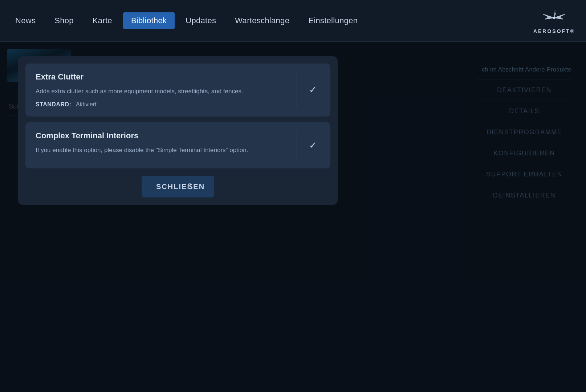  Describe the element at coordinates (157, 150) in the screenshot. I see `complex-terminal-description: If you enable this option, please disabl…` at that location.